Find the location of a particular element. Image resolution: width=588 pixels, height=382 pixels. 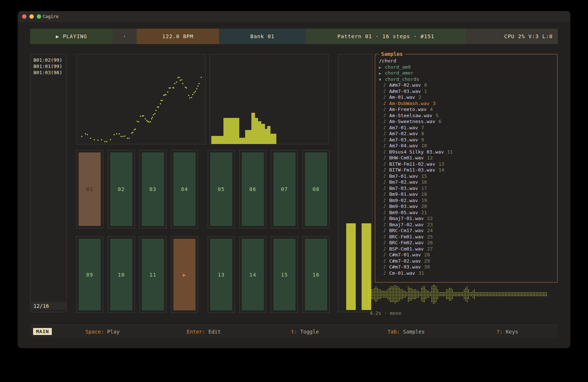

minimize-window-button is located at coordinates (32, 17).